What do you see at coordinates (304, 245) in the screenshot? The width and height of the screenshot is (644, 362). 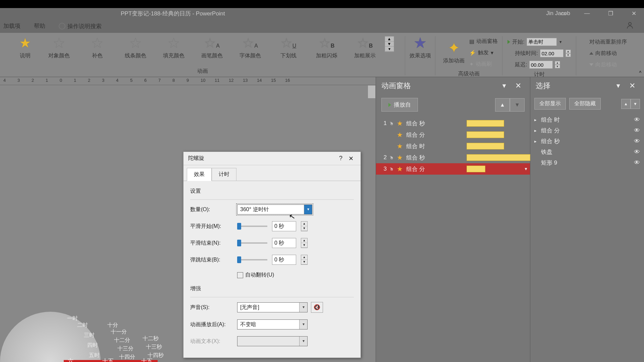 I see `smooth-end-down: ▼` at bounding box center [304, 245].